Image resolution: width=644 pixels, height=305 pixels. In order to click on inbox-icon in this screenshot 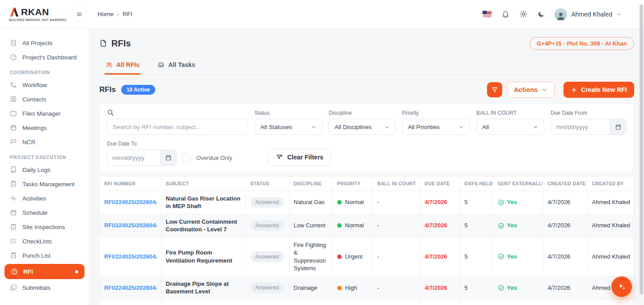, I will do `click(161, 65)`.